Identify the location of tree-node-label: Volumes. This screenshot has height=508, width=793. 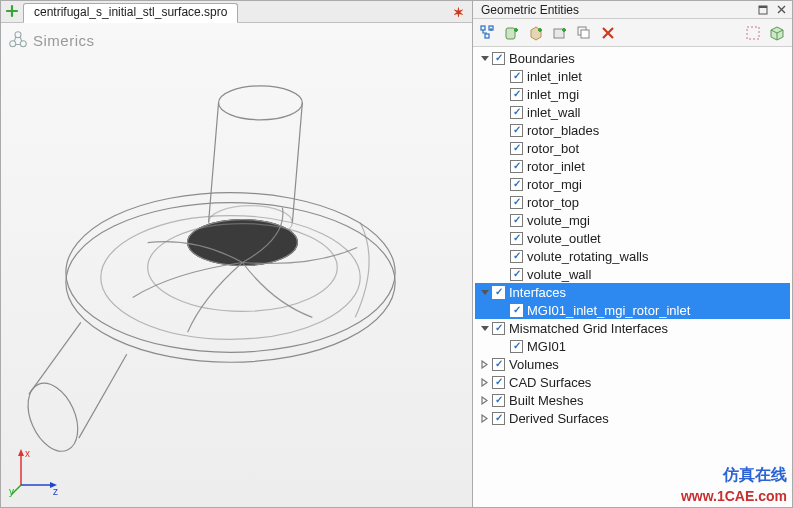
(534, 364).